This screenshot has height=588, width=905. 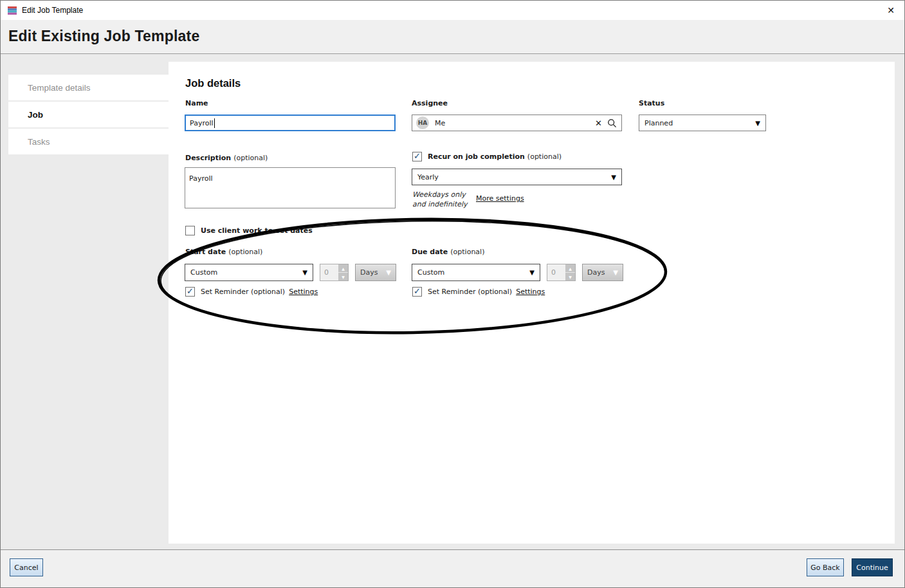 What do you see at coordinates (12, 10) in the screenshot?
I see `app-icon` at bounding box center [12, 10].